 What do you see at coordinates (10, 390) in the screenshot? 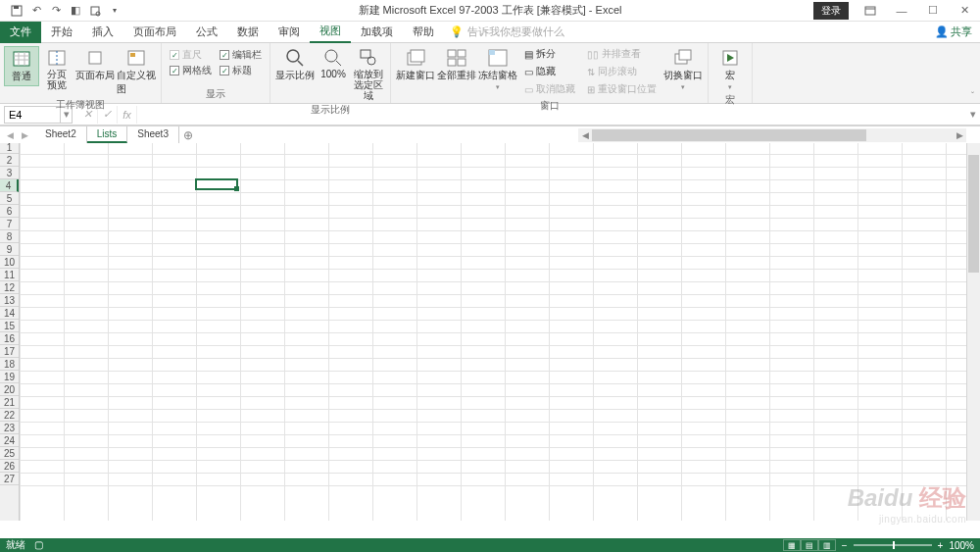
I see `row-header-20: 20` at bounding box center [10, 390].